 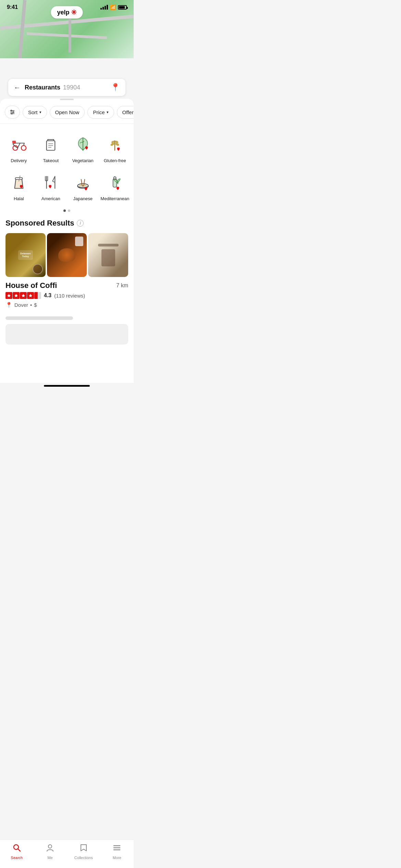 I want to click on category-vegetarian-label: Vegetarian, so click(x=83, y=160).